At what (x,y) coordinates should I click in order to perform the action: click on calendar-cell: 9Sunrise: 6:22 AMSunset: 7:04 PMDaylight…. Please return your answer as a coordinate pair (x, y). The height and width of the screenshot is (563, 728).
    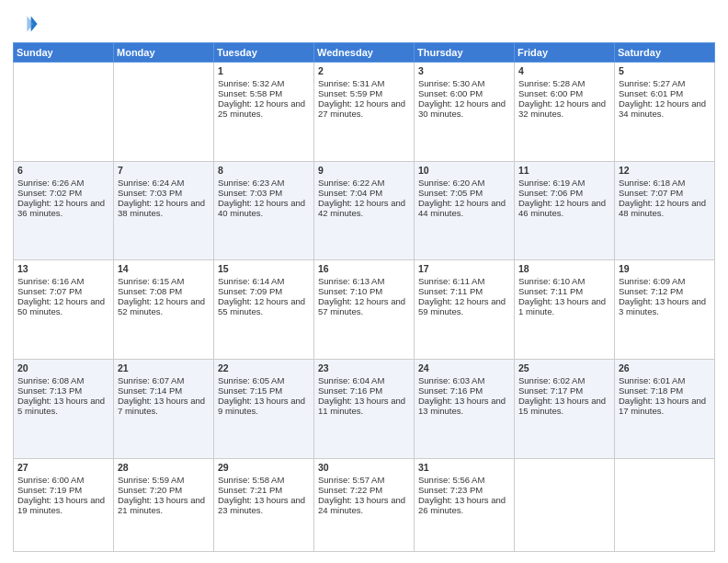
    Looking at the image, I should click on (364, 211).